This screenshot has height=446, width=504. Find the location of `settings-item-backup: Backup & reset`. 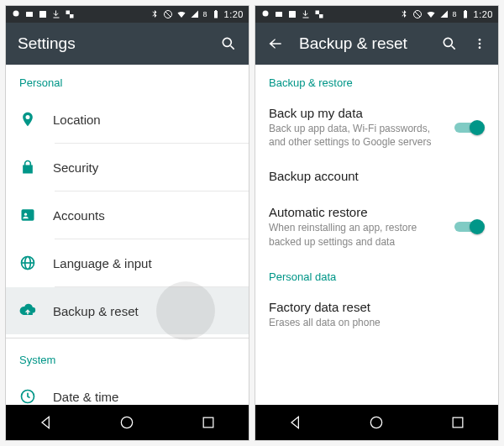

settings-item-backup: Backup & reset is located at coordinates (128, 311).